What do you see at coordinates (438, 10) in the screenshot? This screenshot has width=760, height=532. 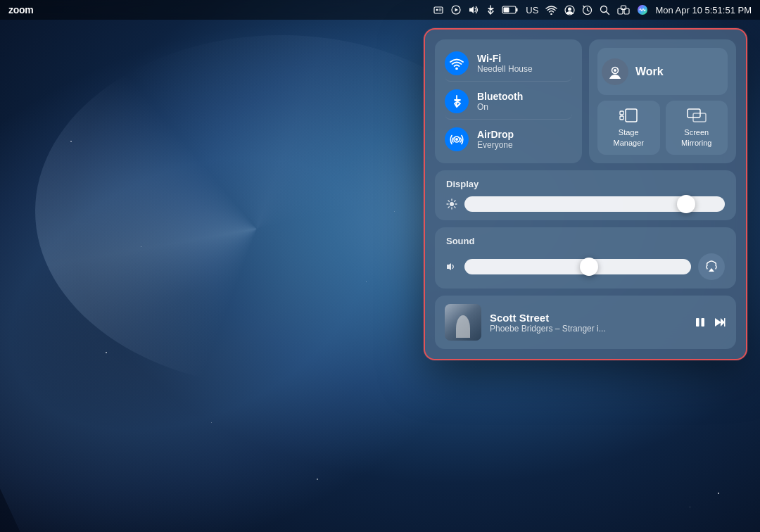 I see `contact-card-icon` at bounding box center [438, 10].